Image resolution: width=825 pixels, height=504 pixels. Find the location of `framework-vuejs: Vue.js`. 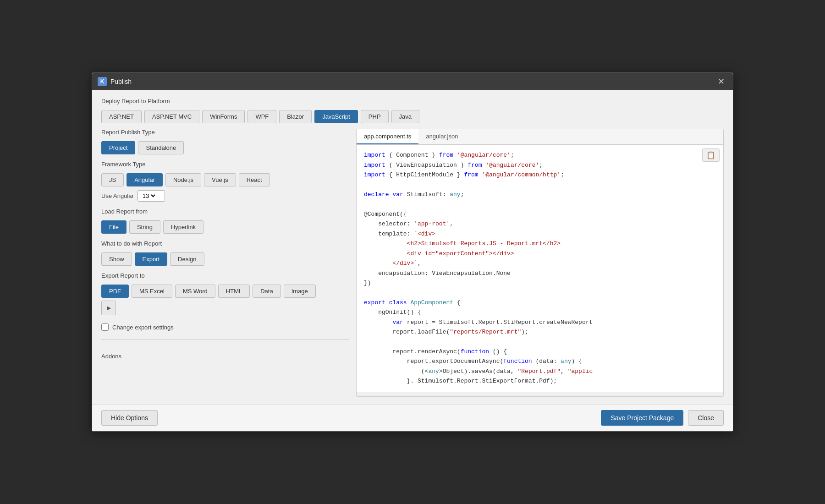

framework-vuejs: Vue.js is located at coordinates (220, 180).